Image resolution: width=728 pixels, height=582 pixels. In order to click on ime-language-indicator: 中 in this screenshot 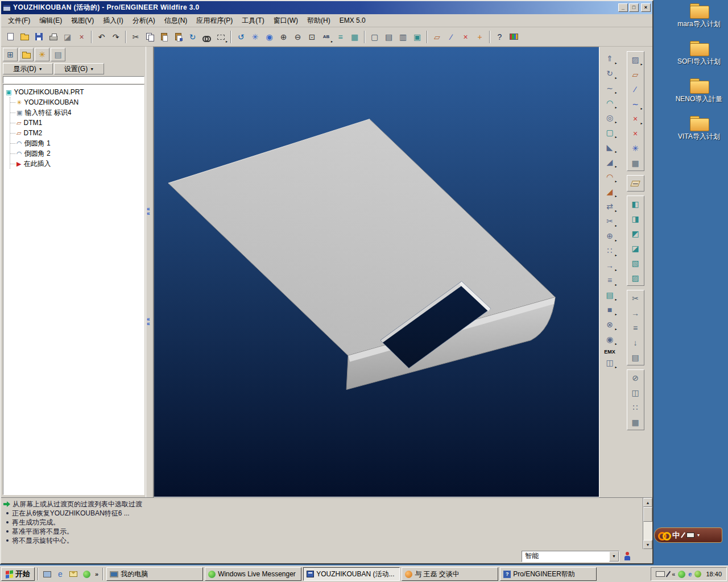, I will do `click(676, 535)`.